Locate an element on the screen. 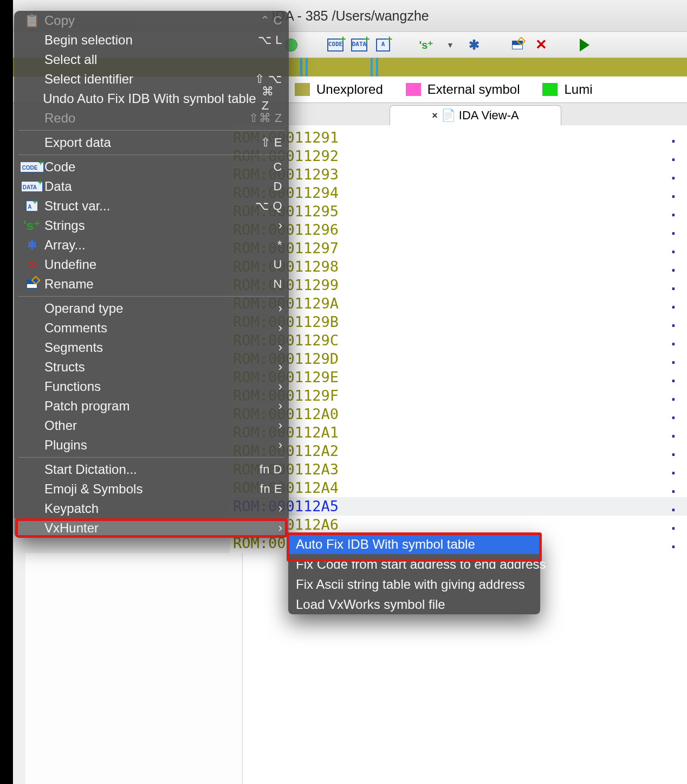 This screenshot has height=784, width=687. menu-item-undefine: ✕UndefineU is located at coordinates (152, 265).